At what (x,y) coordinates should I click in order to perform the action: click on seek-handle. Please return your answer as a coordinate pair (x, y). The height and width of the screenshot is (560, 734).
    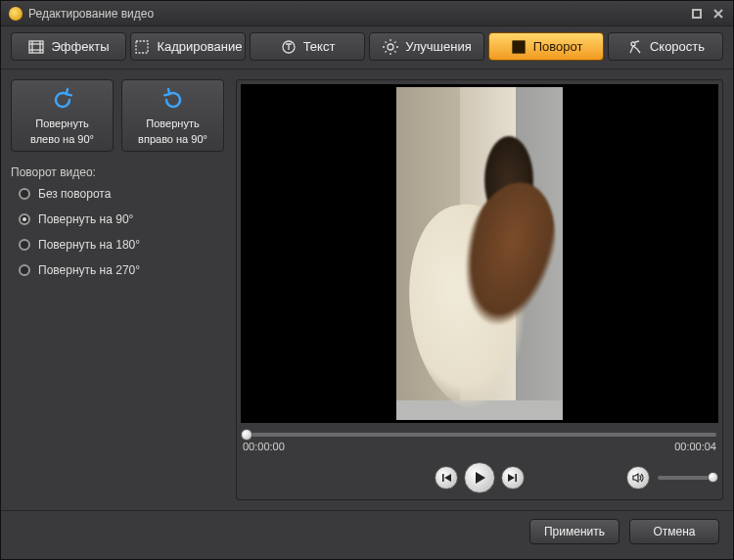
    Looking at the image, I should click on (247, 435).